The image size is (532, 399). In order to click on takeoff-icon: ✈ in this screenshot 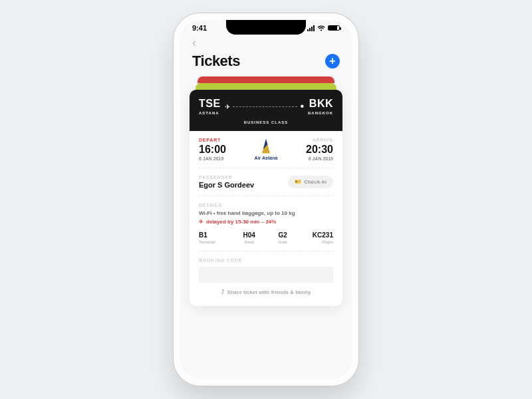, I will do `click(201, 222)`.